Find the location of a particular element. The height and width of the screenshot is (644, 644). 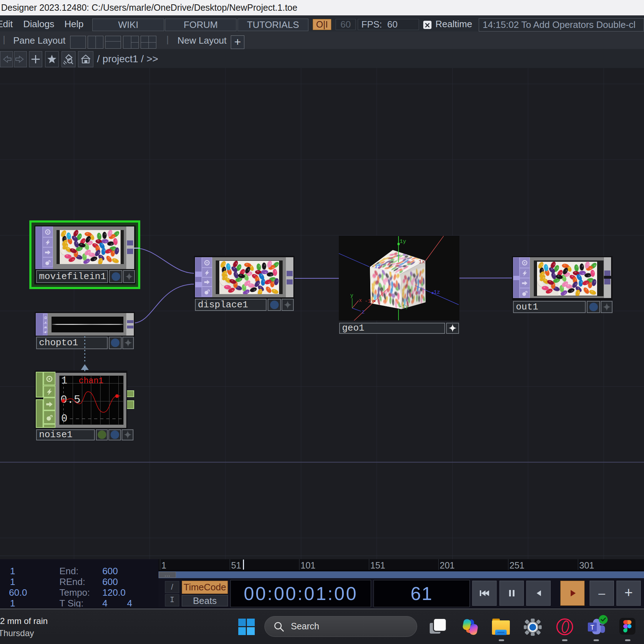

svg-text: 1 is located at coordinates (64, 381).